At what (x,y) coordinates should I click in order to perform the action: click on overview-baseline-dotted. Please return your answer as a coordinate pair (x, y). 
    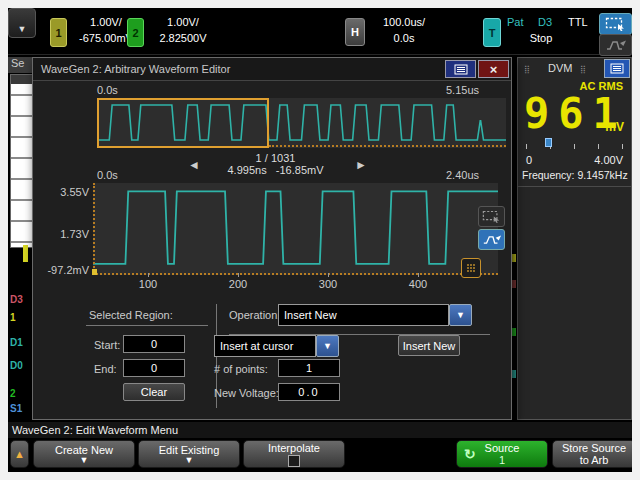
    Looking at the image, I should click on (388, 146).